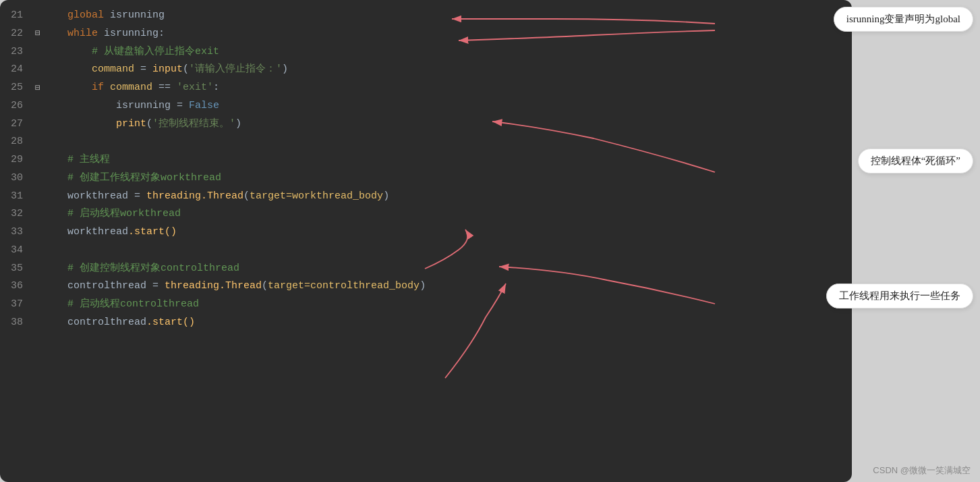 The image size is (980, 482). What do you see at coordinates (426, 323) in the screenshot?
I see `code-line: 38 controlthread.start()` at bounding box center [426, 323].